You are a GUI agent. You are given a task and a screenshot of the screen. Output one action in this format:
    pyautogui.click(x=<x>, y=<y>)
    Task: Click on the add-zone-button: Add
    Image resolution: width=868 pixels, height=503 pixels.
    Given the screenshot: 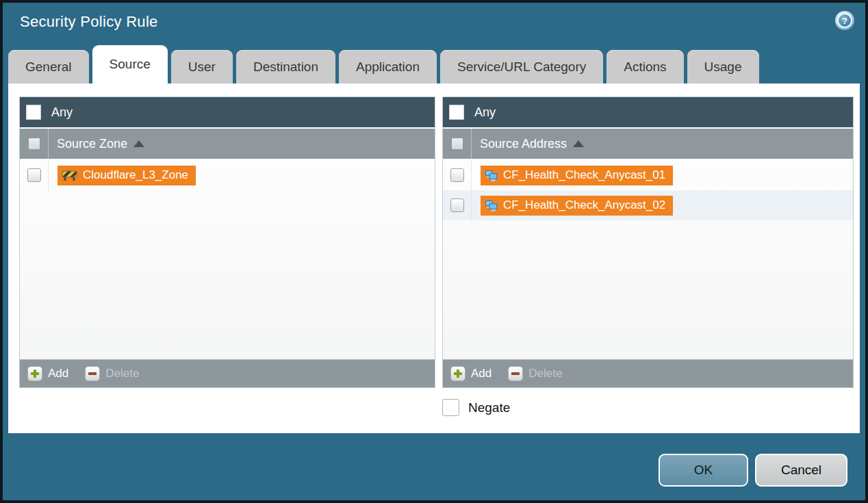 What is the action you would take?
    pyautogui.click(x=48, y=374)
    